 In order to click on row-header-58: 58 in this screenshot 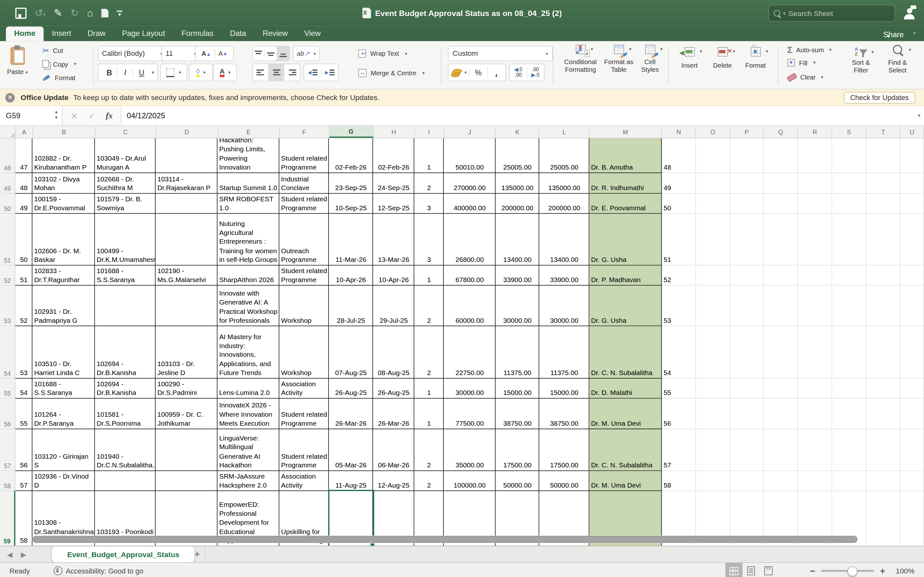, I will do `click(8, 481)`.